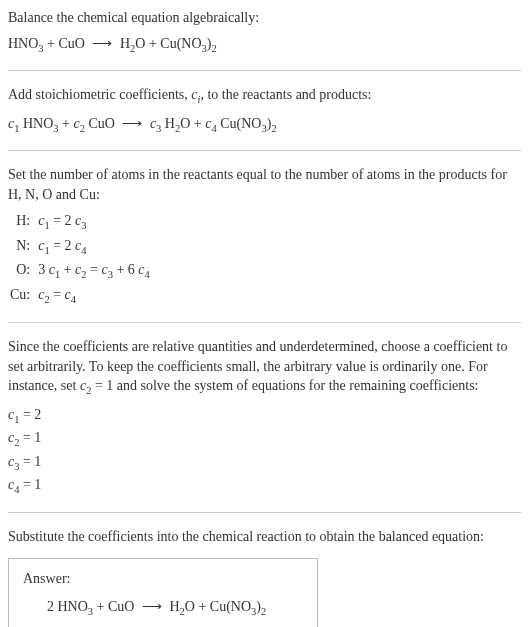  I want to click on substitute-prompt: Substitute the coefficients into the che…, so click(264, 537).